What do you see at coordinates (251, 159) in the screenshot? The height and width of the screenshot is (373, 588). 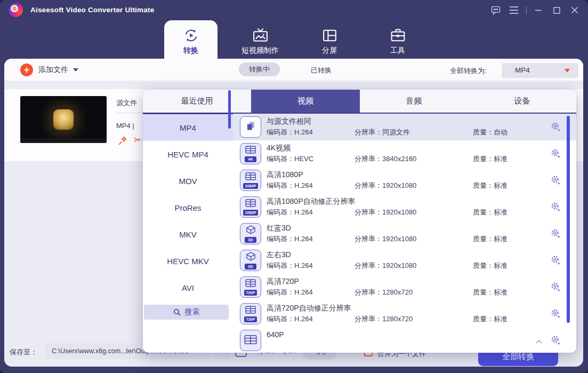 I see `format-badge: 4K` at bounding box center [251, 159].